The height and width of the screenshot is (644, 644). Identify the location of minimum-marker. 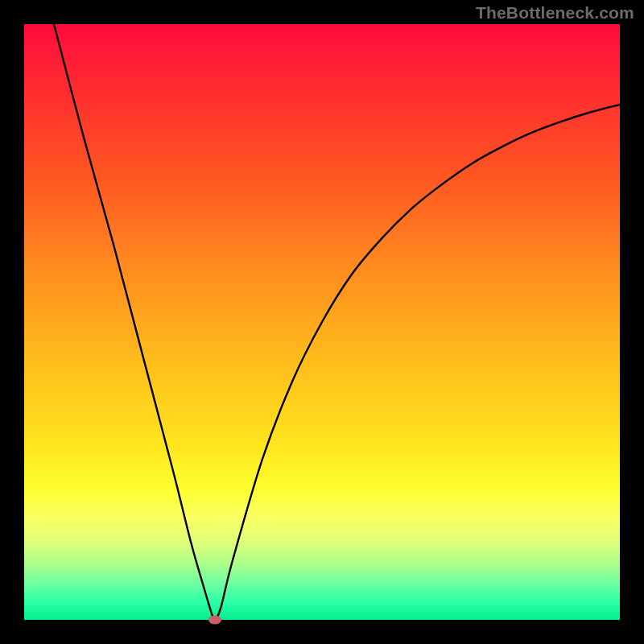
(215, 620).